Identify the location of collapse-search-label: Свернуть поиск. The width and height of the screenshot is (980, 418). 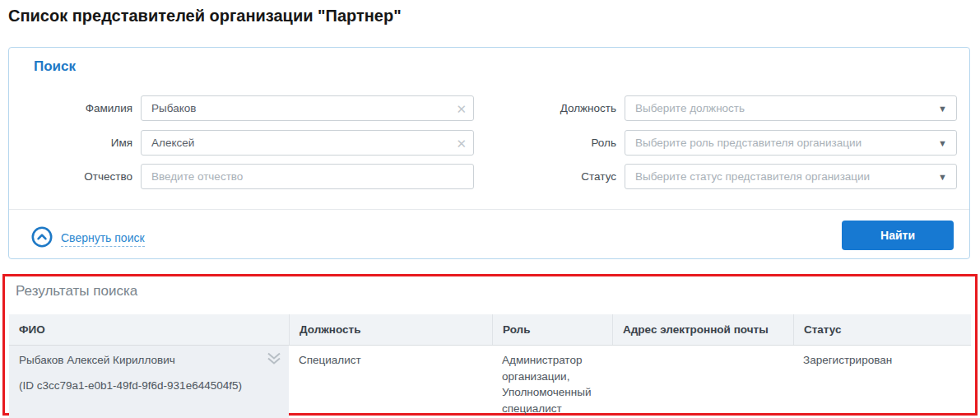
(103, 239).